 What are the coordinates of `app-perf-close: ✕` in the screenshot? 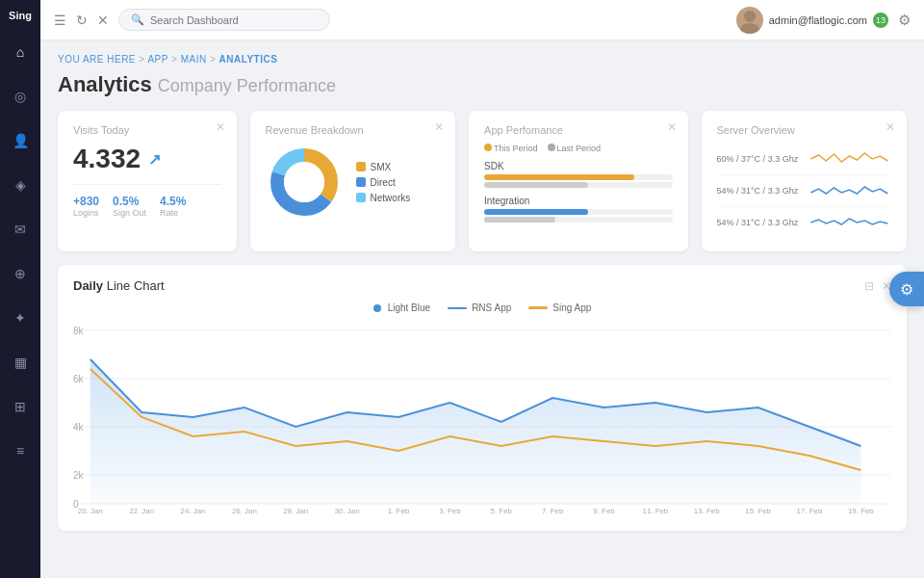 It's located at (672, 127).